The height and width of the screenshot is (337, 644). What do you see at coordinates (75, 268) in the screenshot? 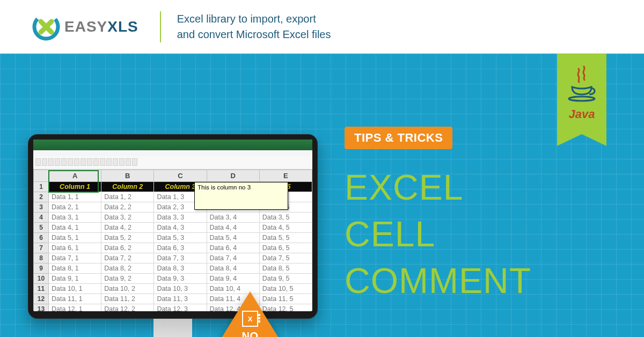
I see `data-cell: Data 8, 1` at bounding box center [75, 268].